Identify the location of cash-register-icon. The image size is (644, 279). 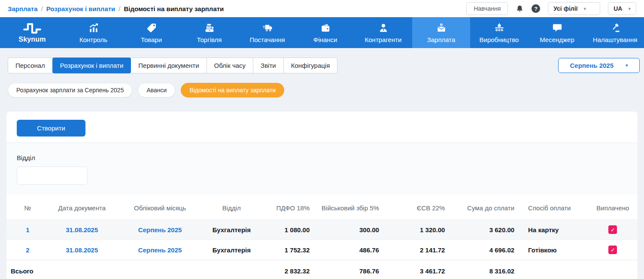
(210, 28).